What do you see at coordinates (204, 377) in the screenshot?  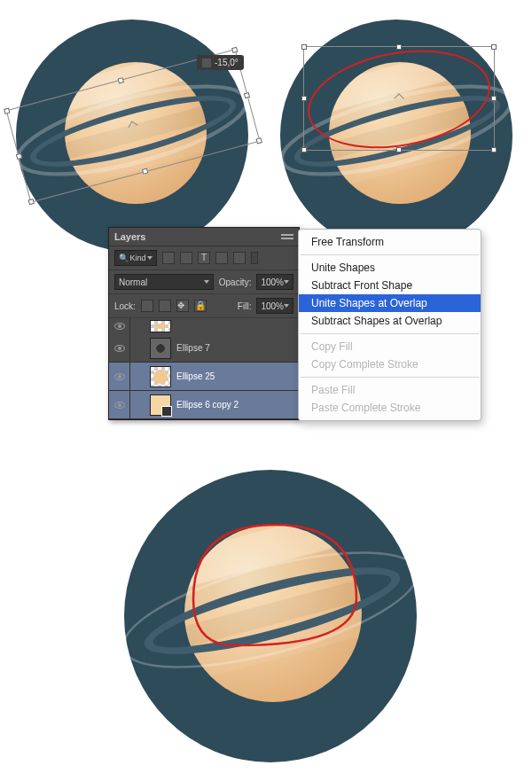 I see `layer-item-ellipse25: Ellipse 25` at bounding box center [204, 377].